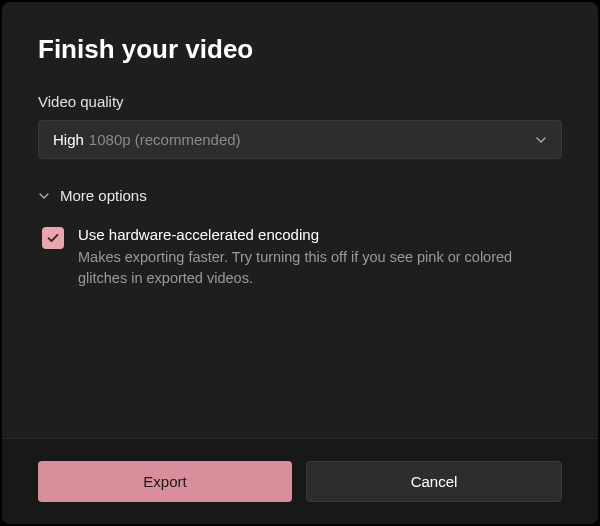  I want to click on hw-encoding-checkbox, so click(53, 238).